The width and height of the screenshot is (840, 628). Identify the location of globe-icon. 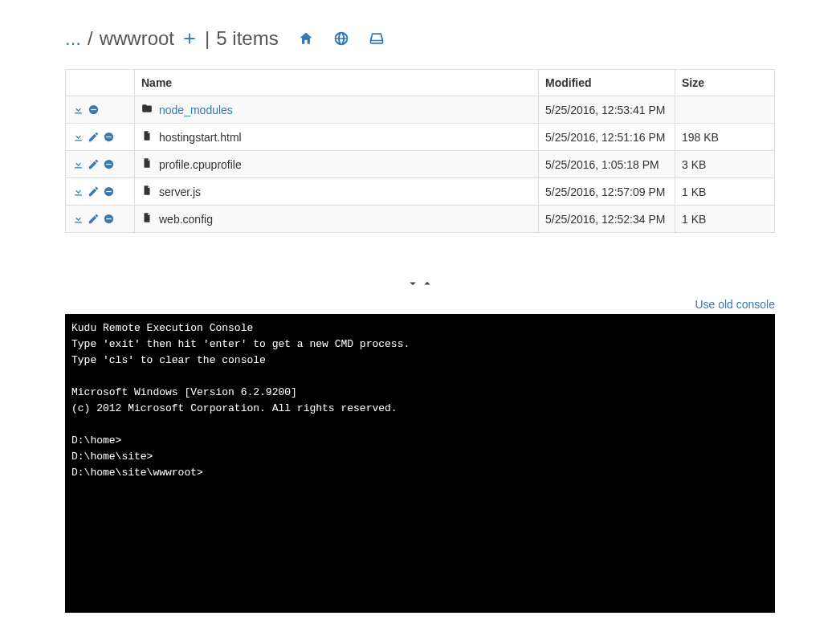
(341, 39).